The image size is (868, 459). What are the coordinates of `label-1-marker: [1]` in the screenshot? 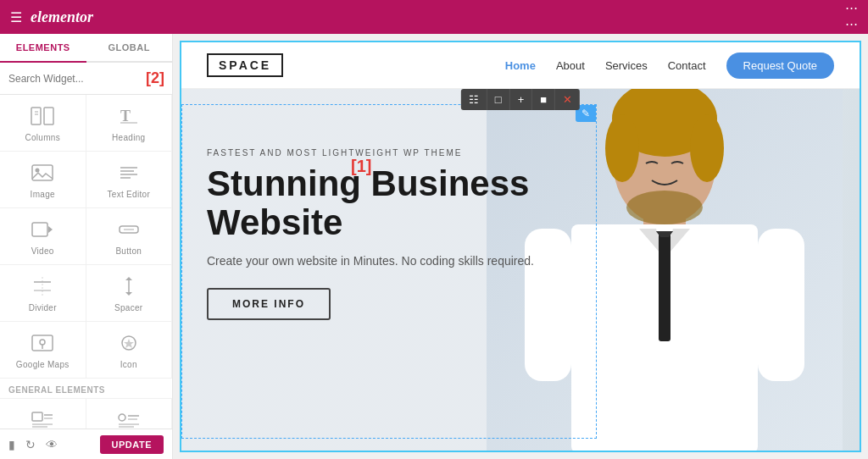 It's located at (361, 166).